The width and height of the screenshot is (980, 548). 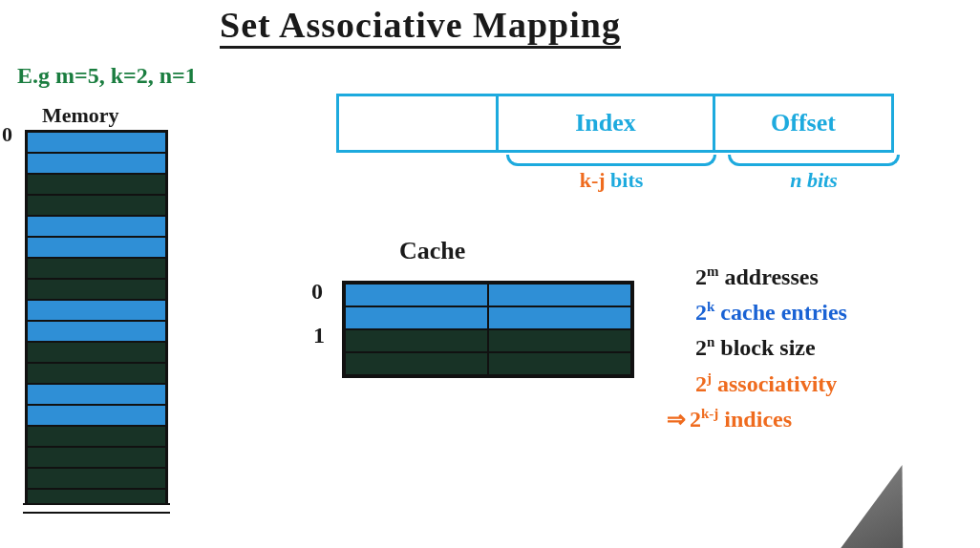 What do you see at coordinates (772, 277) in the screenshot?
I see `note-addresses: 2m addresses` at bounding box center [772, 277].